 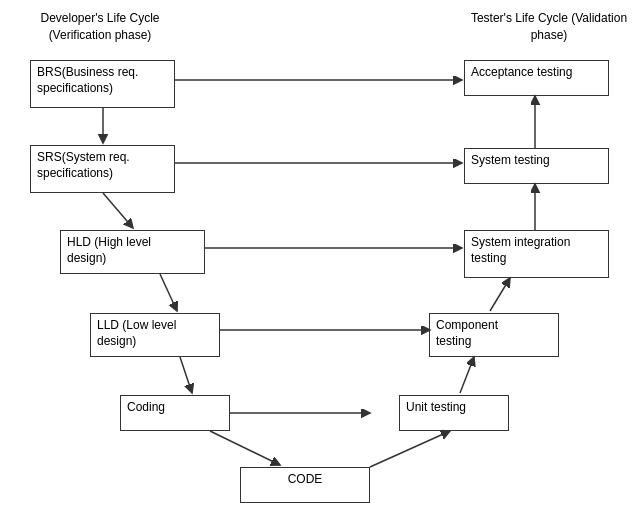 What do you see at coordinates (100, 27) in the screenshot?
I see `dev-lifecycle-header: Developer's Life Cycle (Verification pha…` at bounding box center [100, 27].